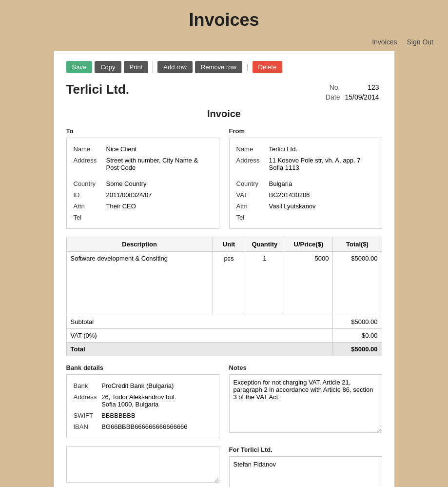 The image size is (448, 487). What do you see at coordinates (224, 67) in the screenshot?
I see `toolbar-top: Save Copy Print Add row Remove row | Del…` at bounding box center [224, 67].